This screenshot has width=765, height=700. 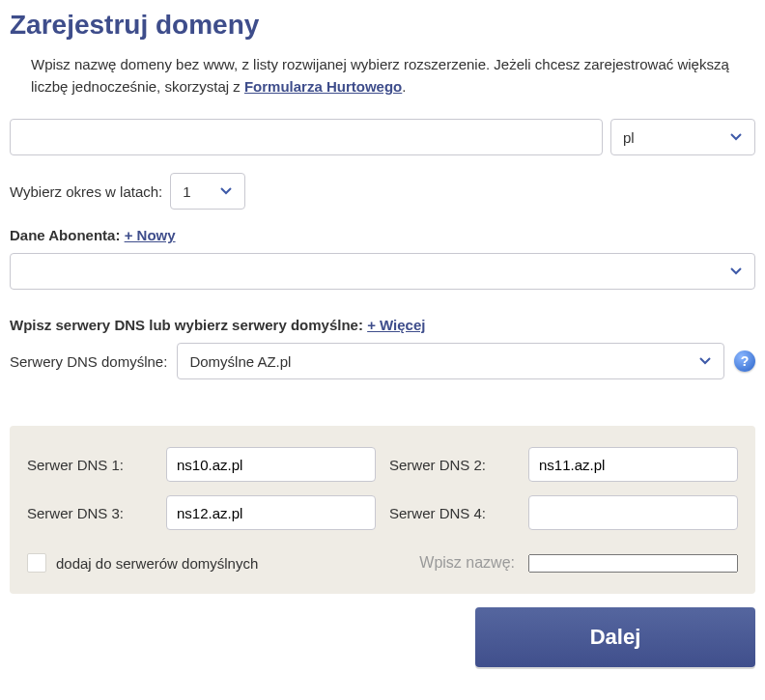 I want to click on intro-text: Wpisz nazwę domeny bez www, z listy rozw…, so click(x=382, y=75).